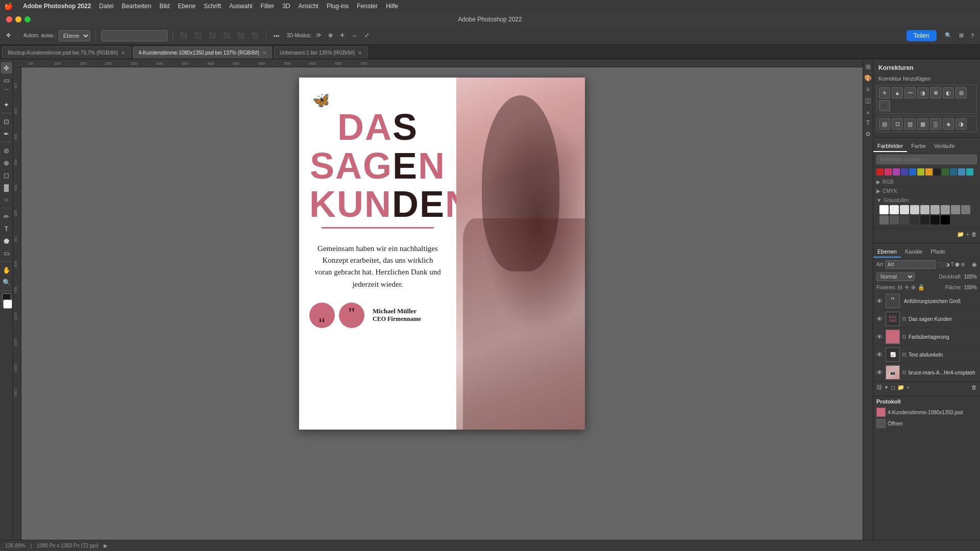 This screenshot has width=980, height=551. What do you see at coordinates (868, 101) in the screenshot?
I see `panel-toggle-kanale: ◫` at bounding box center [868, 101].